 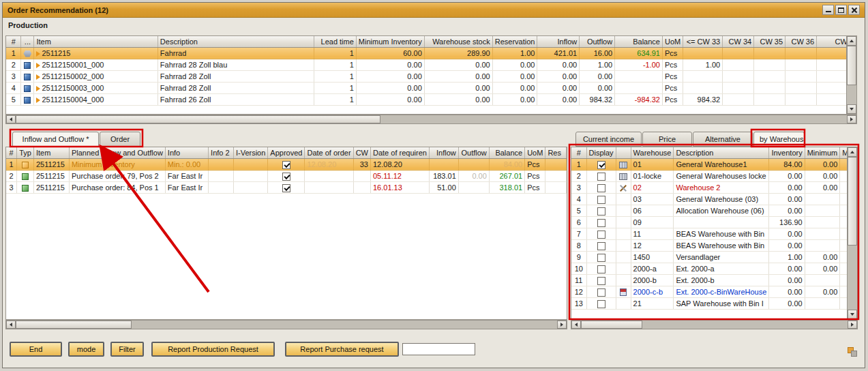 What do you see at coordinates (852, 233) in the screenshot?
I see `warehouse-table-vscrollbar` at bounding box center [852, 233].